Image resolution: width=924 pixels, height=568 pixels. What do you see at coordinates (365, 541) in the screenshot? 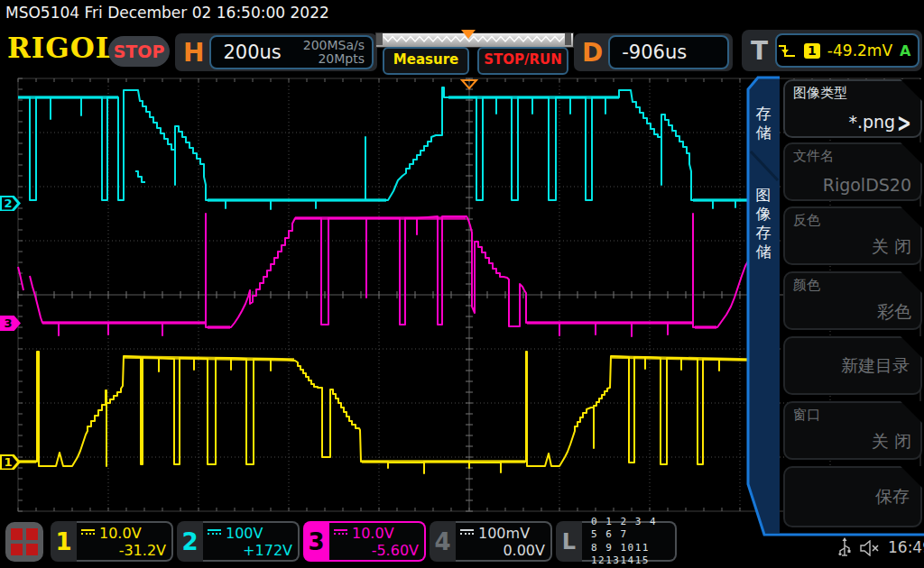
I see `channel-3-status: 3 10.0V -5.60V` at bounding box center [365, 541].